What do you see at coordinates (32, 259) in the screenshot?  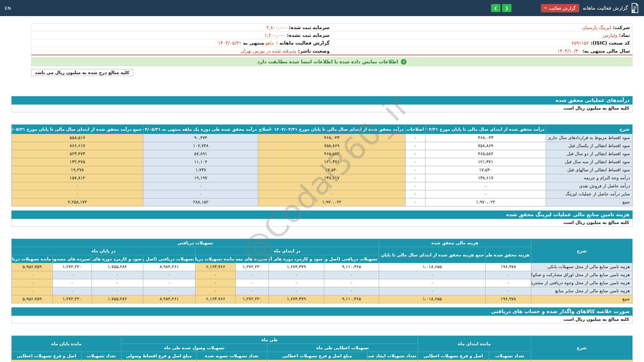 I see `col-header: مانده تسهیلات دریافتی` at bounding box center [32, 259].